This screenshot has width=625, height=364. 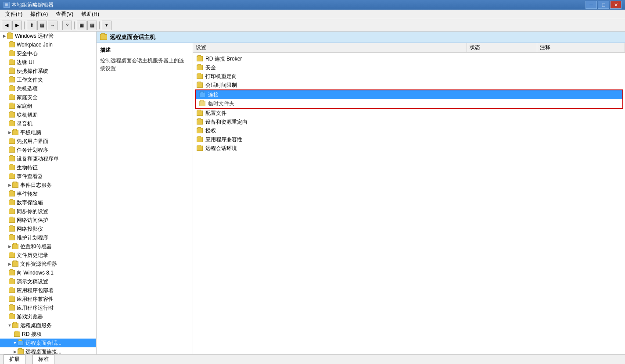 What do you see at coordinates (409, 131) in the screenshot?
I see `folder-row-license: 授权` at bounding box center [409, 131].